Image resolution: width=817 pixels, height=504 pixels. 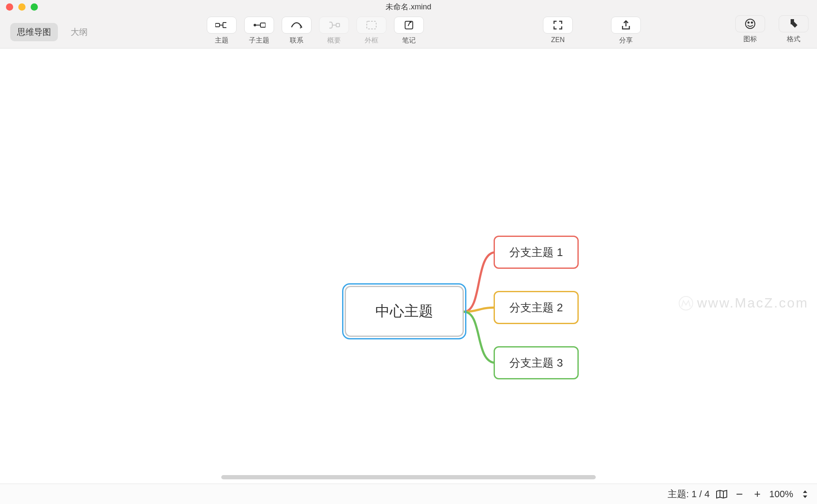 I want to click on tool-zen: ZEN, so click(x=558, y=31).